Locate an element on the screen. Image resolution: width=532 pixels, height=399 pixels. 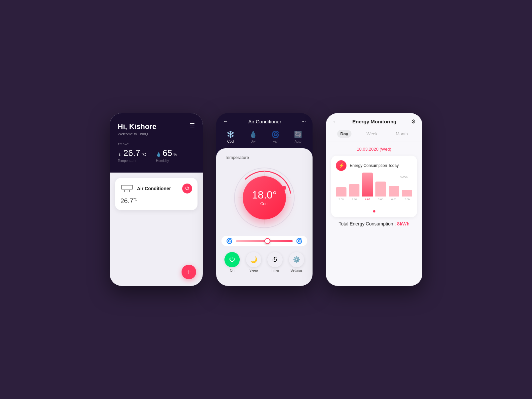
humidity-metric: 💧 65 % is located at coordinates (167, 153).